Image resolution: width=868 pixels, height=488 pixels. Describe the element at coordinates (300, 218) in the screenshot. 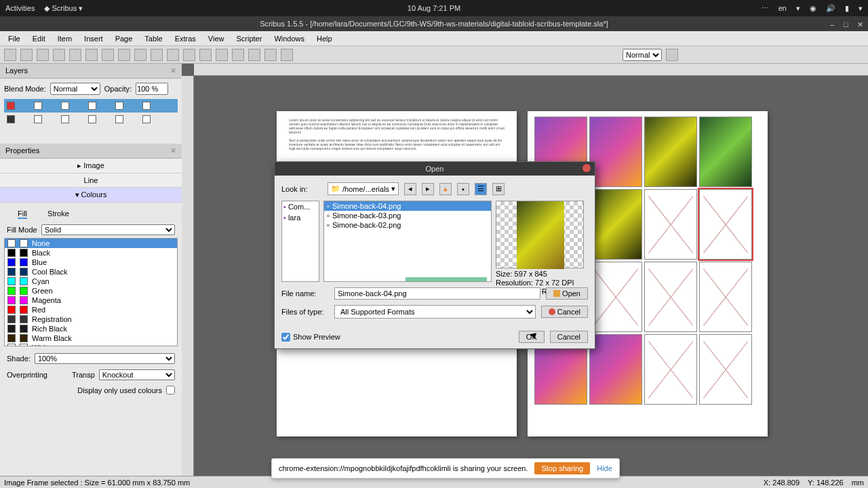

I see `place-home: ▪lara` at that location.